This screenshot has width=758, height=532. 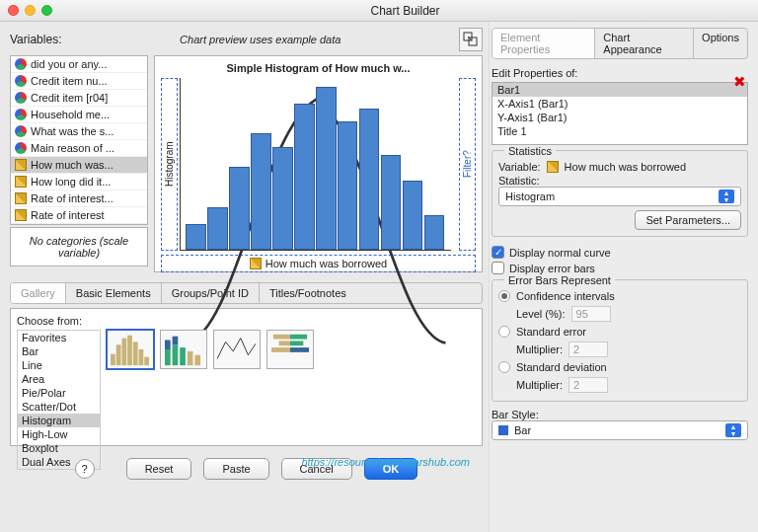 What do you see at coordinates (59, 351) in the screenshot?
I see `chart-type-item: Bar` at bounding box center [59, 351].